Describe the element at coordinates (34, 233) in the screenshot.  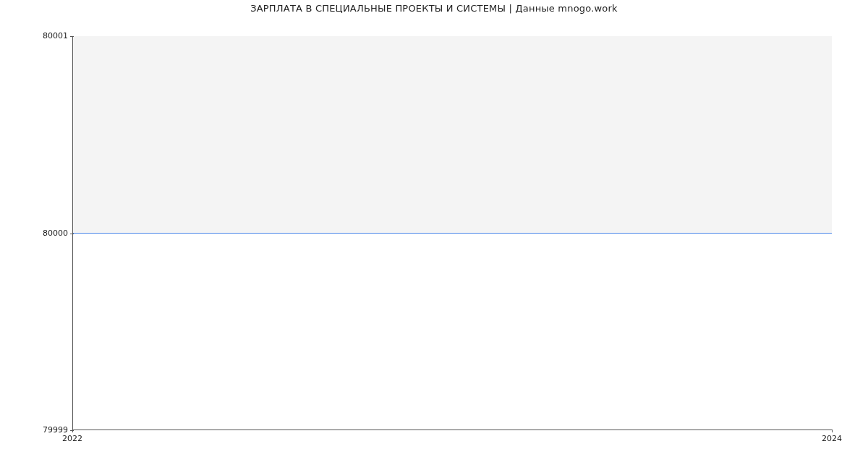
I see `y-tick-label: 80000` at that location.